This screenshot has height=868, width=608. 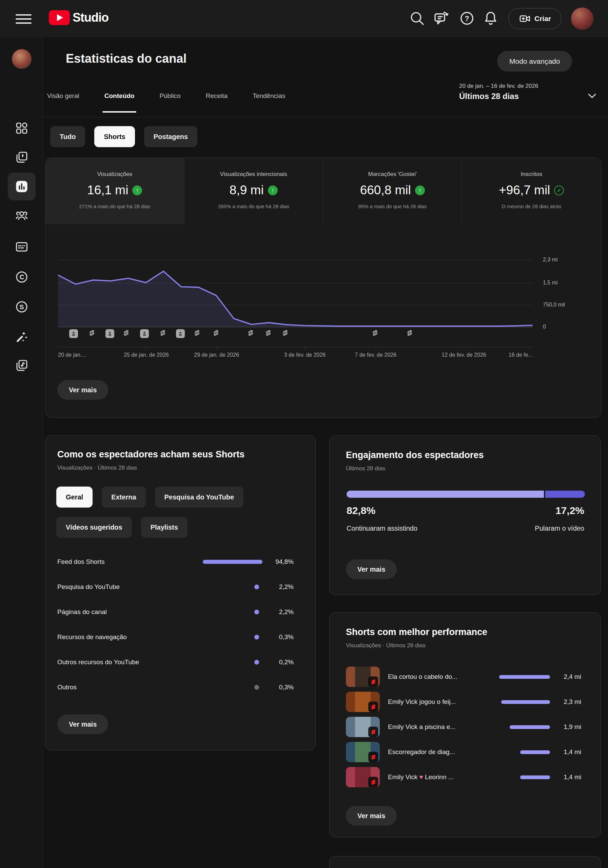 I want to click on sidebar-item-monetization: S, so click(x=22, y=307).